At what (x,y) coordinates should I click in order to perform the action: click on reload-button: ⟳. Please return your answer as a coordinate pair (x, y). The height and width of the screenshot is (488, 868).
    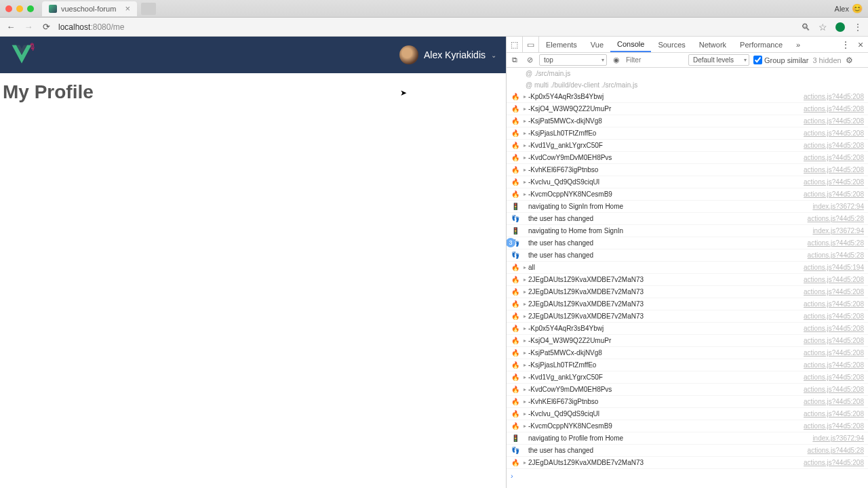
    Looking at the image, I should click on (46, 27).